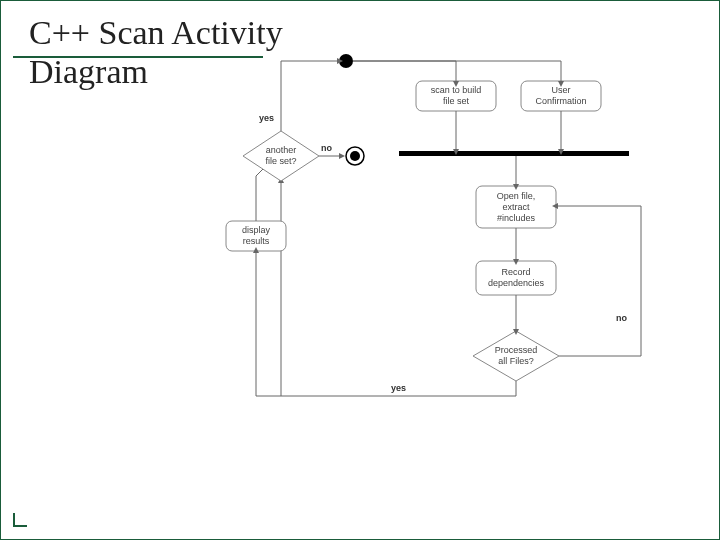 The width and height of the screenshot is (720, 540). I want to click on edge-another-yes, so click(310, 96).